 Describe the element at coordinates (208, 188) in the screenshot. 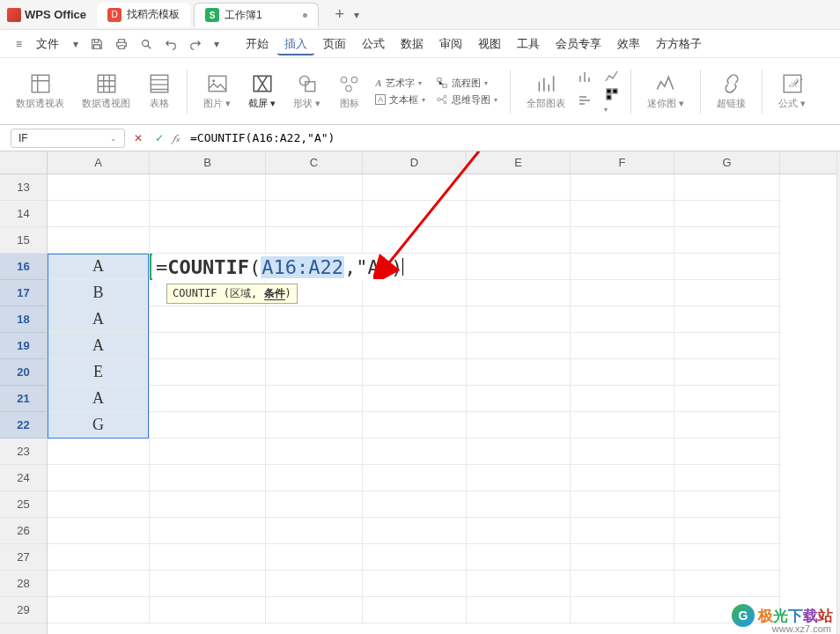

I see `cell-B13` at that location.